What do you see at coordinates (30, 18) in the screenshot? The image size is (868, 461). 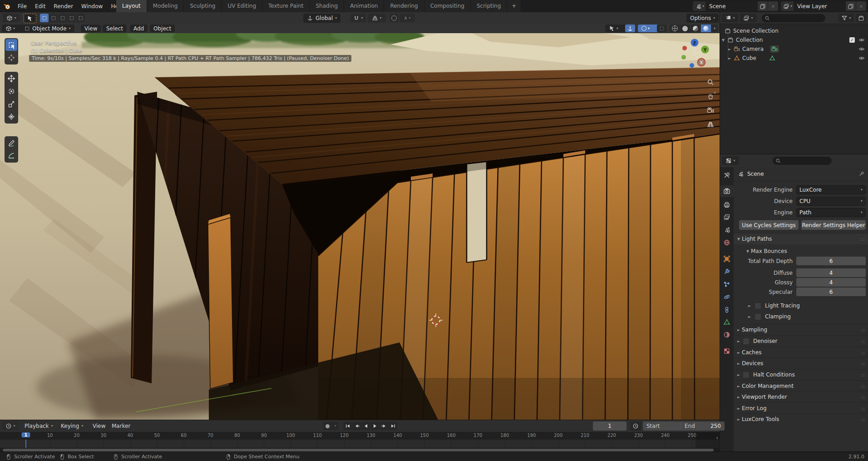 I see `active-tool-button` at bounding box center [30, 18].